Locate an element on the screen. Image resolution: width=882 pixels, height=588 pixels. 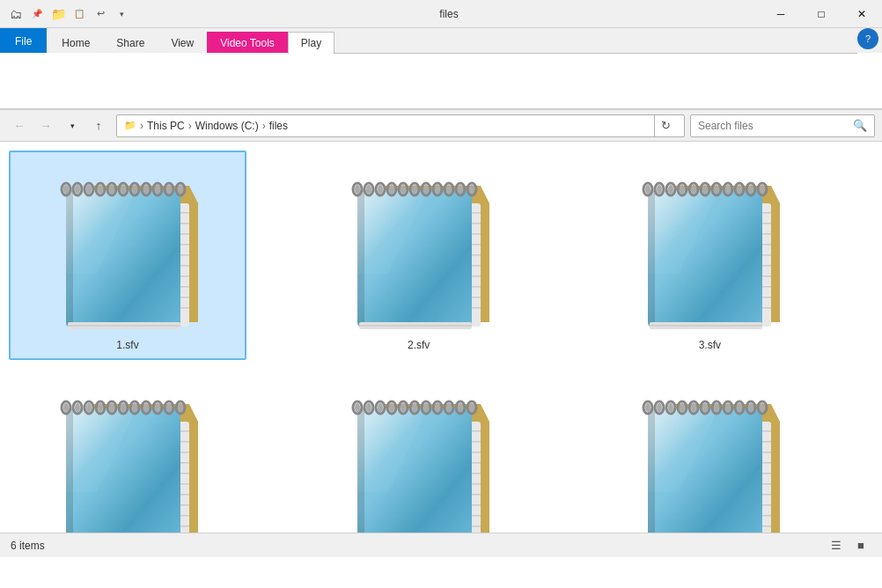
file-item-4: 4.sfv is located at coordinates (128, 451).